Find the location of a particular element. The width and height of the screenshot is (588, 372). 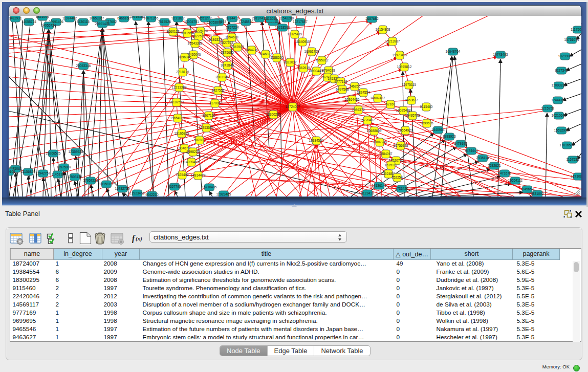

svg-text: 8551272 is located at coordinates (205, 18).